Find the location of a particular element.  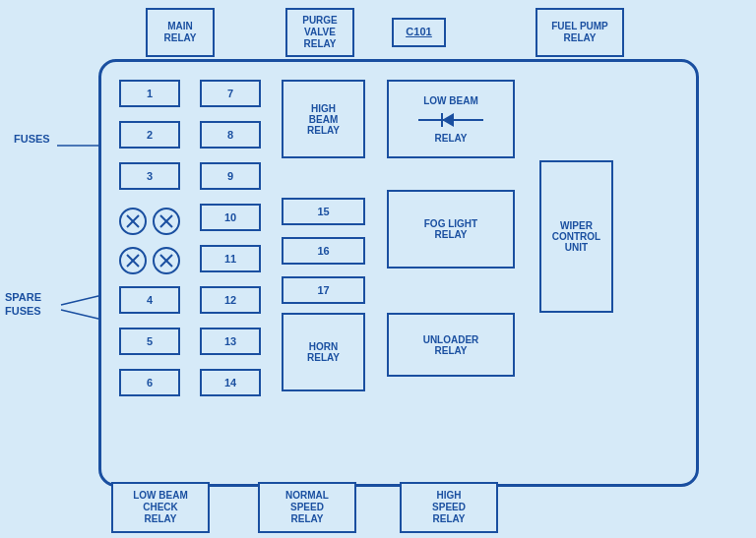

fuse-10: 10 is located at coordinates (230, 217).